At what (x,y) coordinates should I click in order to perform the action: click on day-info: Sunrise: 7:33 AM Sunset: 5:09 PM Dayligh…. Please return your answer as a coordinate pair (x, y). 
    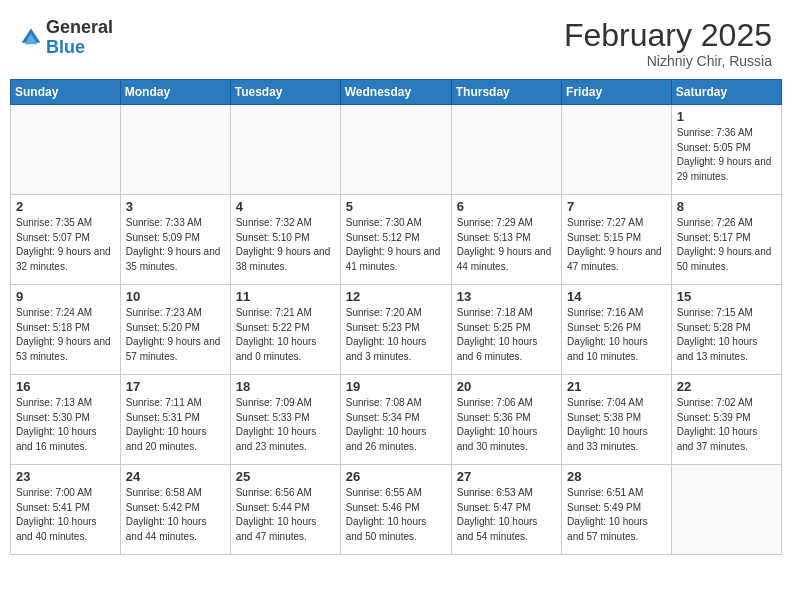
    Looking at the image, I should click on (176, 245).